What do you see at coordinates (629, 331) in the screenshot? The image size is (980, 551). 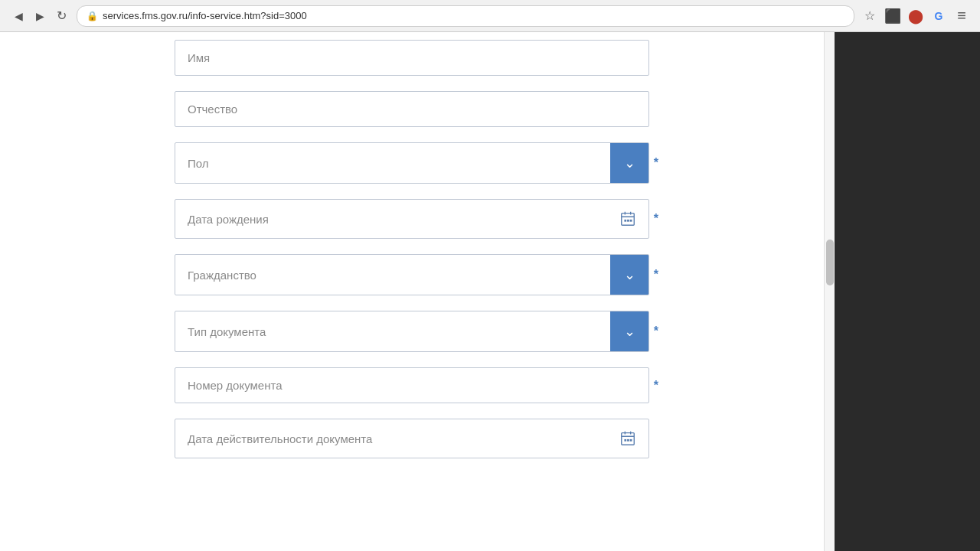 I see `chevron-down-icon-3: ⌄` at bounding box center [629, 331].